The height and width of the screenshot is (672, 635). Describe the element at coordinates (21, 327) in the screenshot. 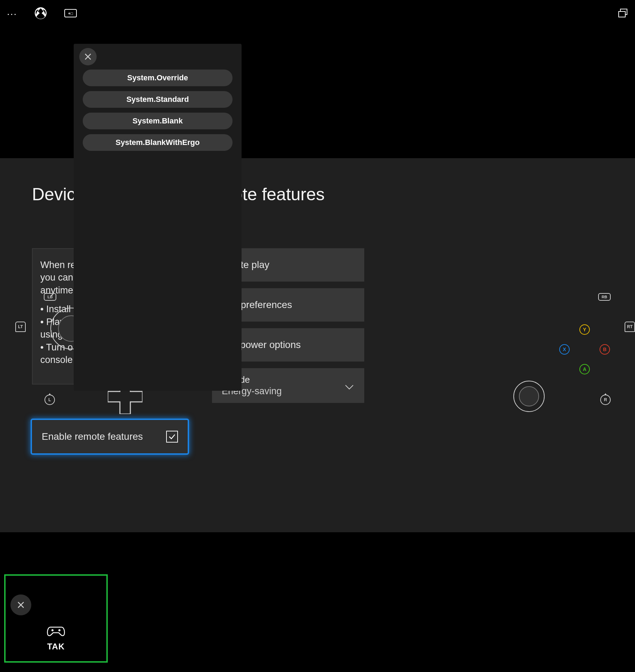

I see `lt-trigger-icon: LT` at that location.